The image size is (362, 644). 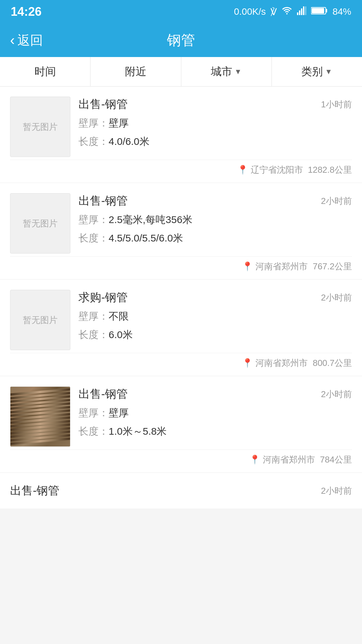 What do you see at coordinates (181, 135) in the screenshot?
I see `list-item: 暂无图片 出售-钢管 1小时前 壁厚：壁厚 长度：4.0/6.0米 📍 辽宁省沈…` at bounding box center [181, 135].